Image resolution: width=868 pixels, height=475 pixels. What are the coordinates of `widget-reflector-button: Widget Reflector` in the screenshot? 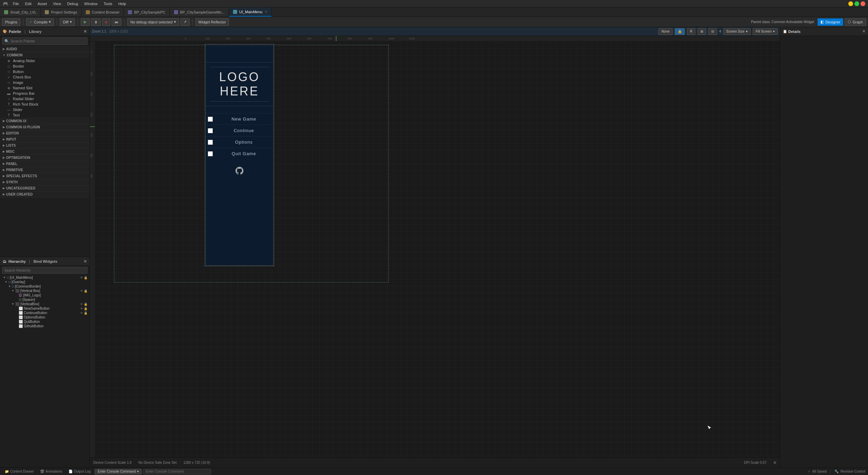 It's located at (212, 22).